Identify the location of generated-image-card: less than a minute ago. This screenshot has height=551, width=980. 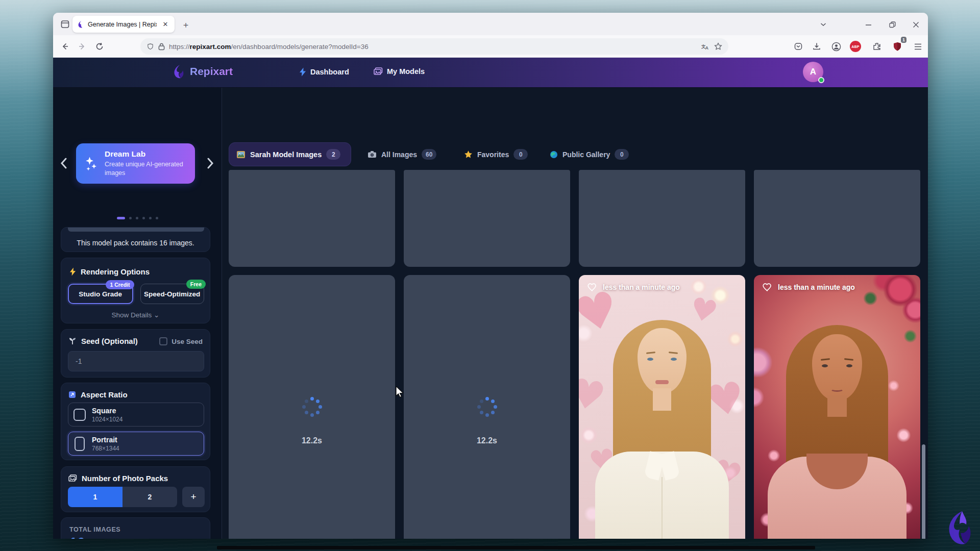
(837, 407).